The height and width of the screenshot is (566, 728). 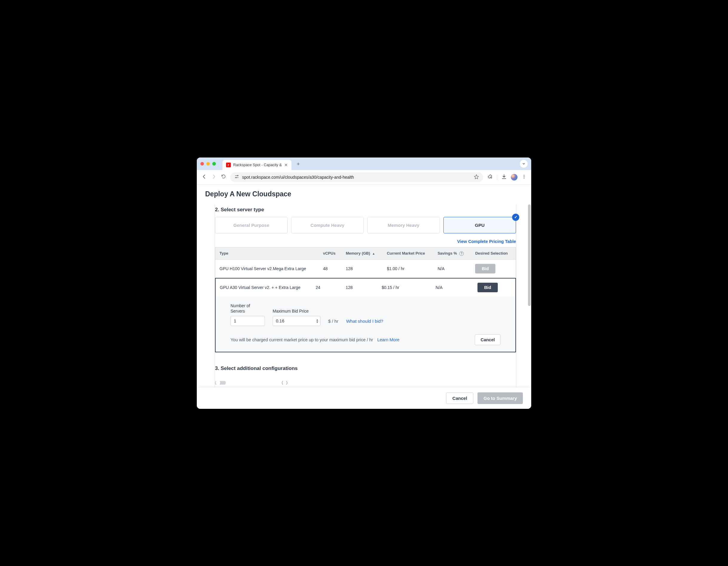 I want to click on new-tab-button: +, so click(x=298, y=164).